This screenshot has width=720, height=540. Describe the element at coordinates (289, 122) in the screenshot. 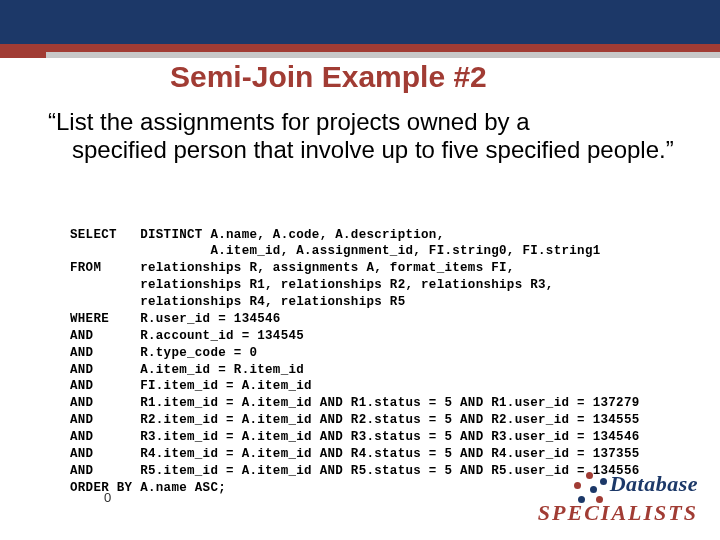

I see `quote-line1: “List the assignments for projects owned…` at that location.